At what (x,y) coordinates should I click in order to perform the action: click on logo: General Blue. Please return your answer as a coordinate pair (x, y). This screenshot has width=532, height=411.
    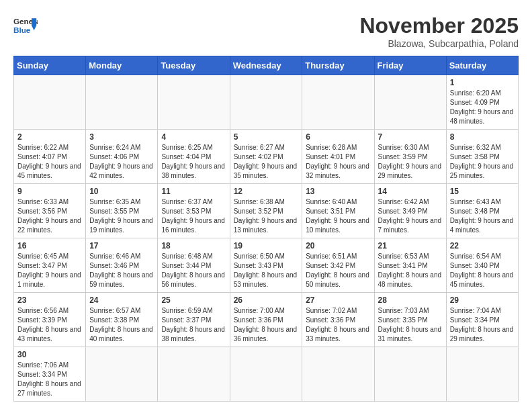
    Looking at the image, I should click on (26, 26).